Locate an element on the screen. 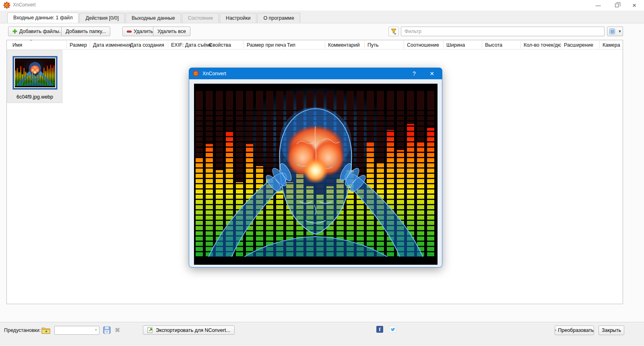 The height and width of the screenshot is (346, 644). delete-preset-icon: ✖ is located at coordinates (118, 330).